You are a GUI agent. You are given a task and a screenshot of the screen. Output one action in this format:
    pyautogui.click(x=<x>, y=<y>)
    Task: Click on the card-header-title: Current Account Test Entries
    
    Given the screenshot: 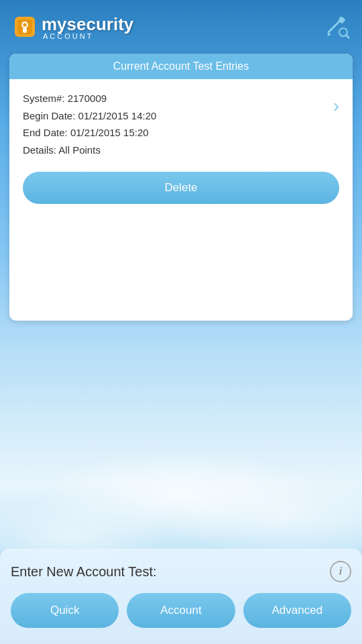 What is the action you would take?
    pyautogui.click(x=181, y=66)
    